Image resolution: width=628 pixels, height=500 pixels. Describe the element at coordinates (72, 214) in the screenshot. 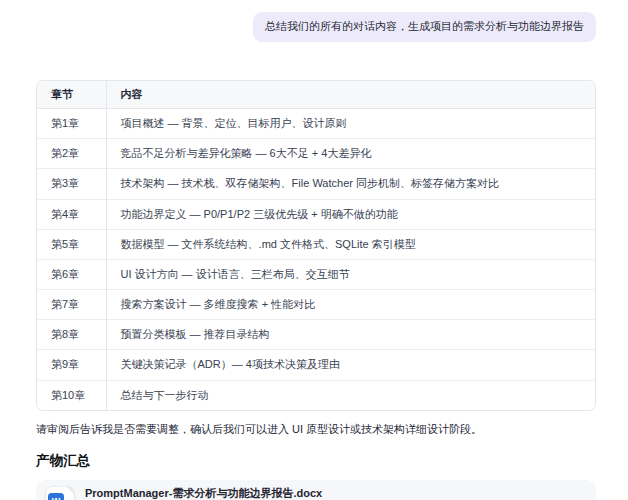

I see `chapter-cell: 第4章` at that location.